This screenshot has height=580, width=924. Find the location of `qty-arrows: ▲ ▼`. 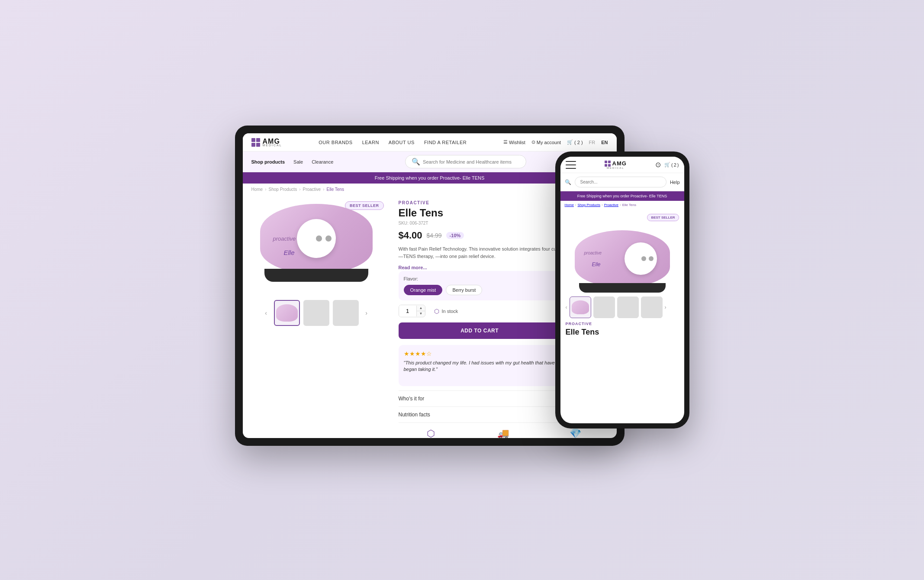

qty-arrows: ▲ ▼ is located at coordinates (421, 311).